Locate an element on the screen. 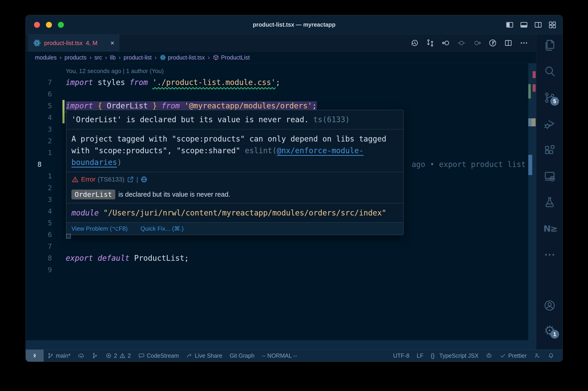 This screenshot has width=588, height=391. status-item-copilot is located at coordinates (489, 356).